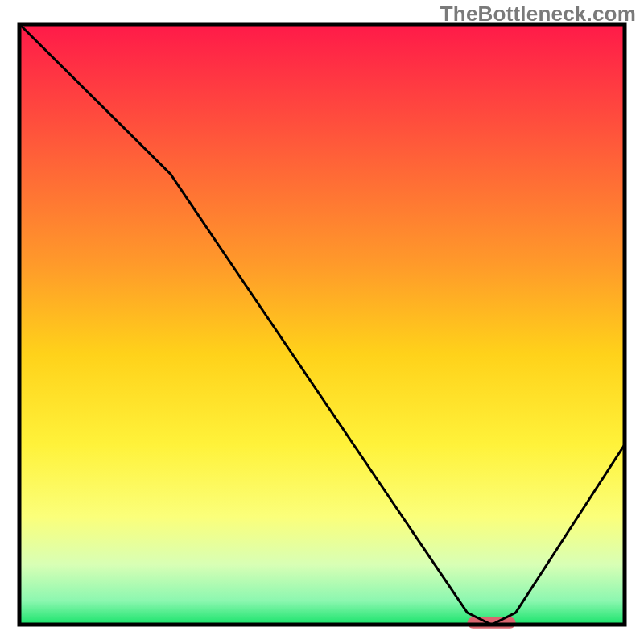  I want to click on watermark-text: TheBottleneck.com, so click(538, 14).